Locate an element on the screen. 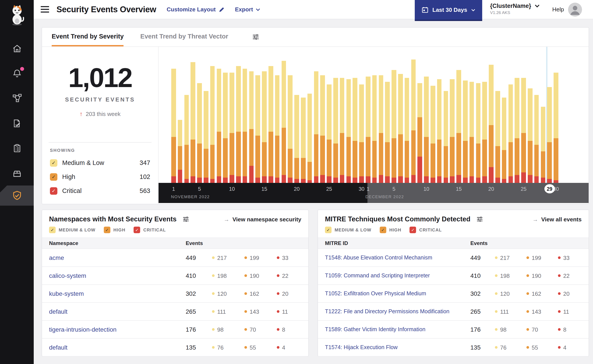 The image size is (593, 364). selected-day-badge: 29 is located at coordinates (549, 189).